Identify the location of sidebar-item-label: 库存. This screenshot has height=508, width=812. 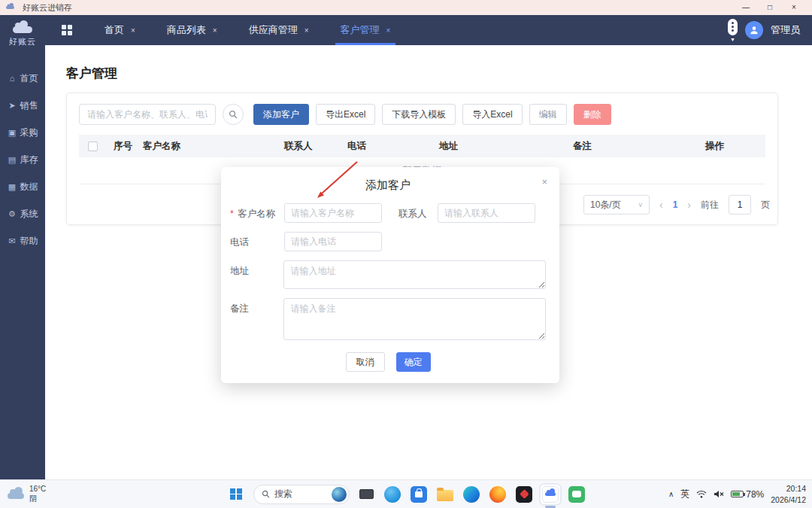
(29, 160).